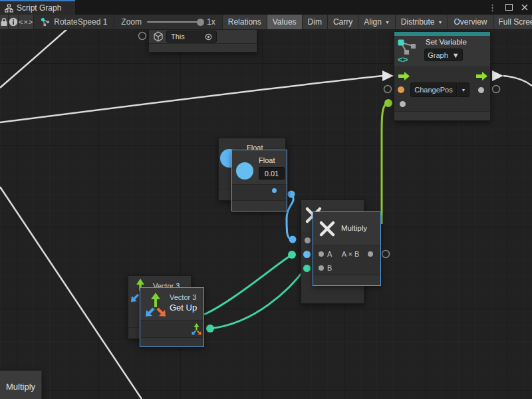 The image size is (532, 399). Describe the element at coordinates (497, 76) in the screenshot. I see `flow-arrowhead-out` at that location.